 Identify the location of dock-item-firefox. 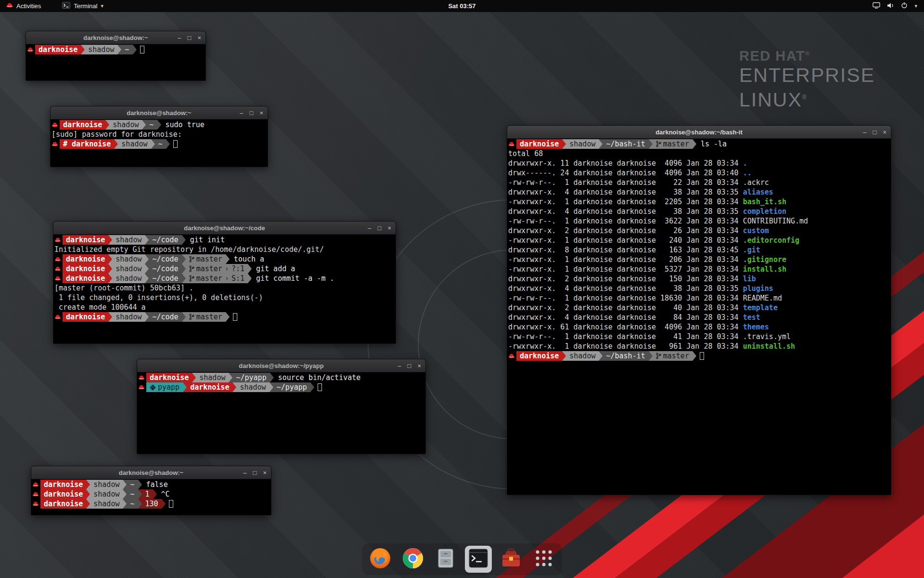
(380, 559).